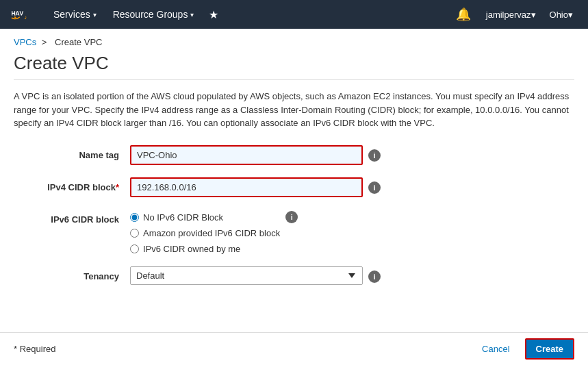 Image resolution: width=588 pixels, height=365 pixels. What do you see at coordinates (294, 155) in the screenshot?
I see `name-tag-row: Name tag i` at bounding box center [294, 155].